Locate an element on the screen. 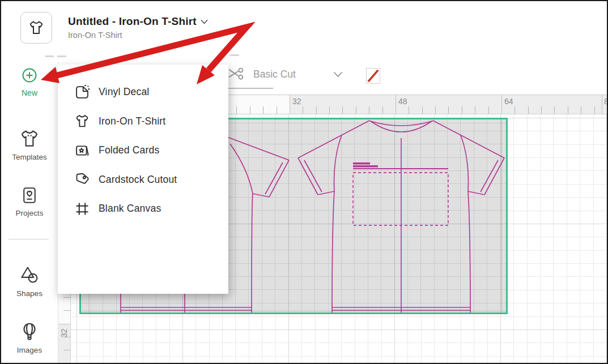 This screenshot has height=364, width=608. sidebar-item-label: Images is located at coordinates (29, 350).